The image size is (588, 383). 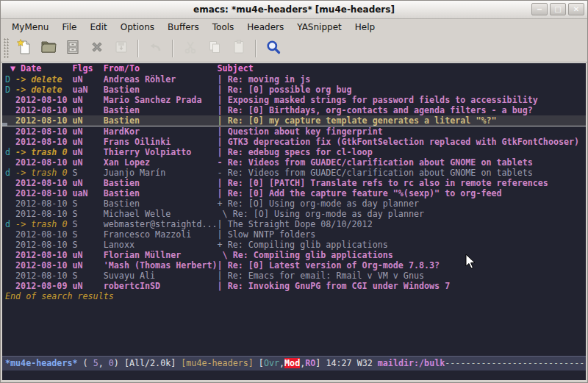 I want to click on modeline-segment: [, so click(x=262, y=363).